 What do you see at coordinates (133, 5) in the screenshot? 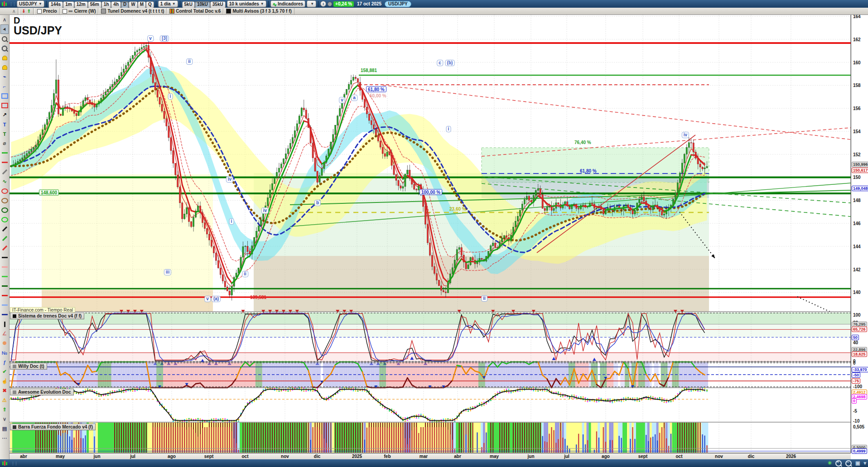
I see `timeframe-button-w: W` at bounding box center [133, 5].